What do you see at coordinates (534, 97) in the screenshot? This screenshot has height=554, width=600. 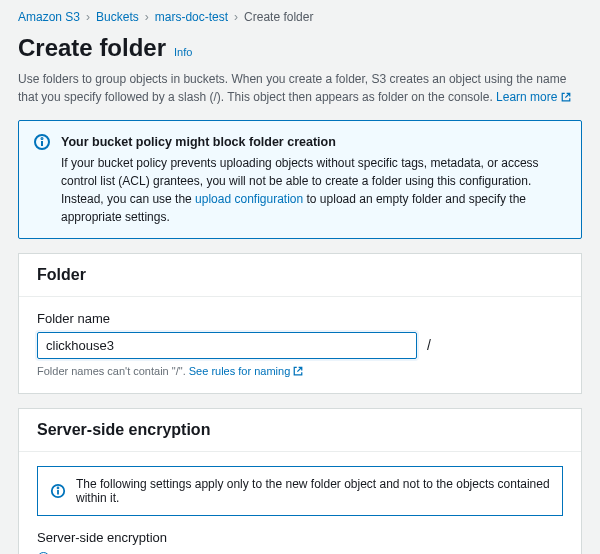 I see `learn-more-link: Learn more` at bounding box center [534, 97].